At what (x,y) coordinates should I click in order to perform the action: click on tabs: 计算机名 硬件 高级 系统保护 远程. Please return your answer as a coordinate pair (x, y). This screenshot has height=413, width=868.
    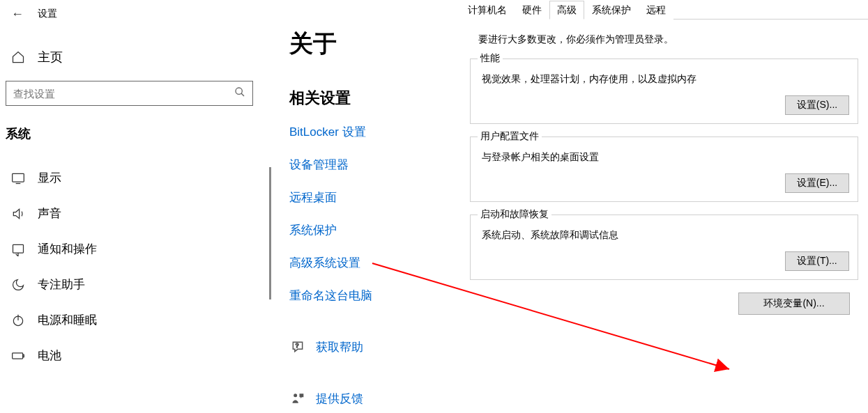
    Looking at the image, I should click on (664, 10).